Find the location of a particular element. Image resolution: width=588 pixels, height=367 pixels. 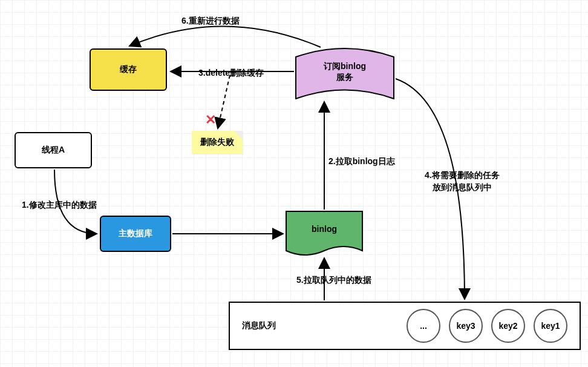

step3-label: 3.delete删除缓存 is located at coordinates (231, 73).